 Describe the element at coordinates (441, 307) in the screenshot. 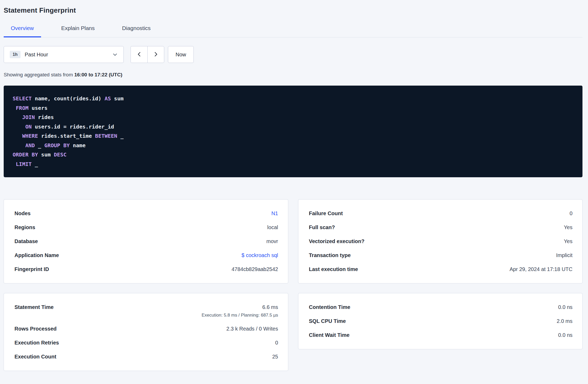

I see `summary-row: Contention Time0.0 ns` at that location.